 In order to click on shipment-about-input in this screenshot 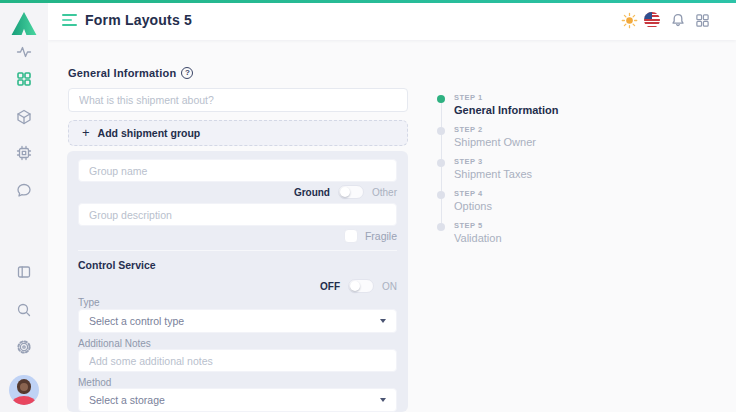, I will do `click(238, 100)`.